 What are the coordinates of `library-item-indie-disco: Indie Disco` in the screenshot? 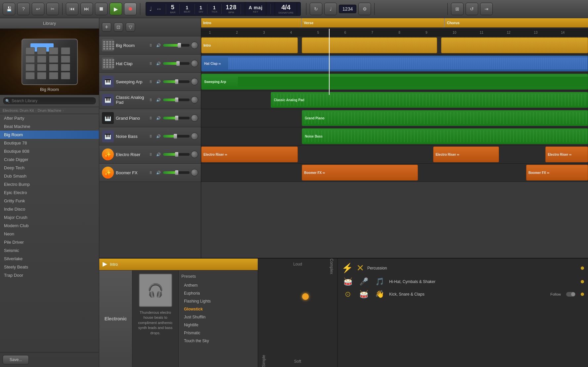 It's located at (50, 209).